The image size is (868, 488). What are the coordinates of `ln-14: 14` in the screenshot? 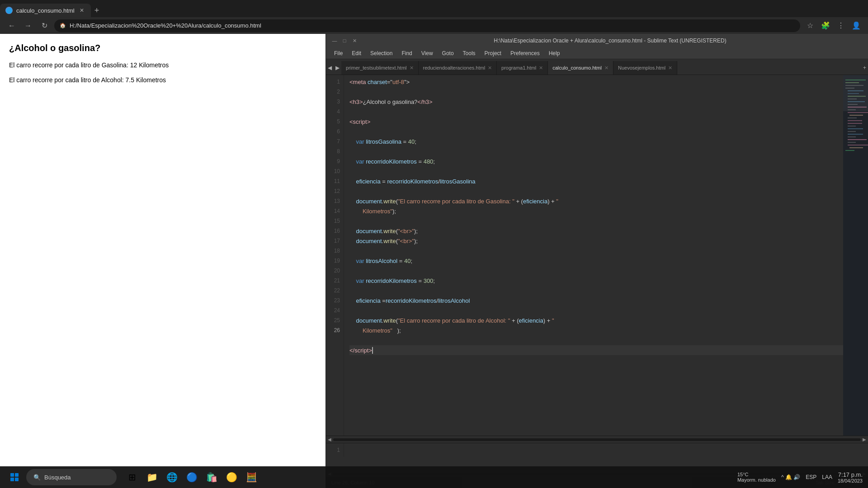 It's located at (335, 211).